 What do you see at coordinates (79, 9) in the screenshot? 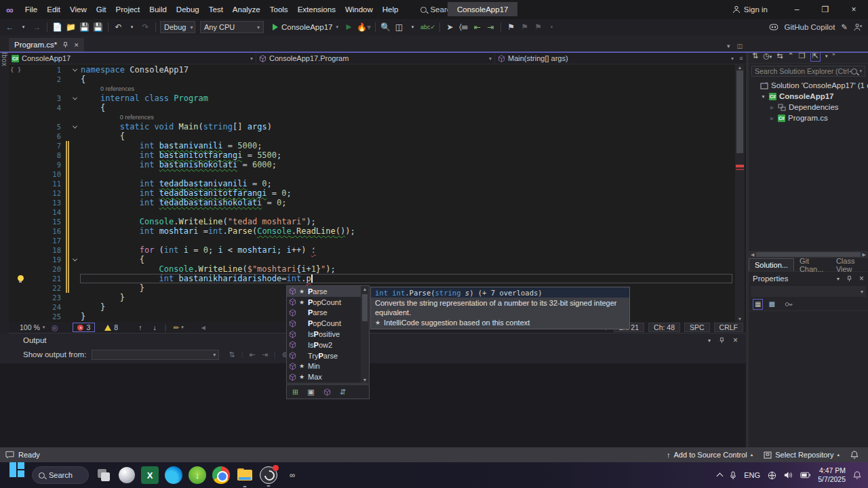
I see `menu-view: View` at bounding box center [79, 9].